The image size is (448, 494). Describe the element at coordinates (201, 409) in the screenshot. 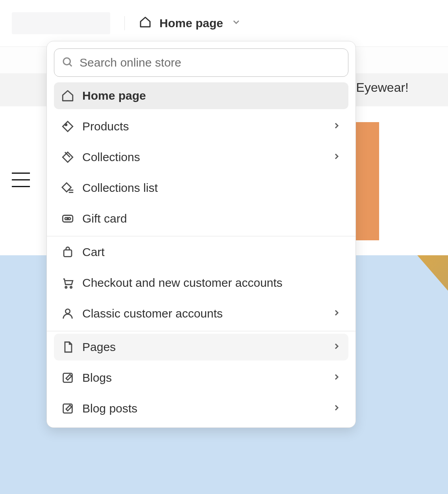

I see `menu-item-blog-posts: Blog posts` at that location.